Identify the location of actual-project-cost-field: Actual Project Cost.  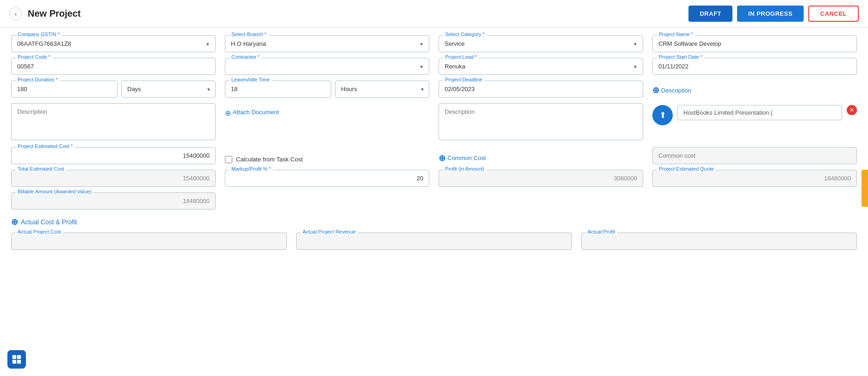
(149, 241).